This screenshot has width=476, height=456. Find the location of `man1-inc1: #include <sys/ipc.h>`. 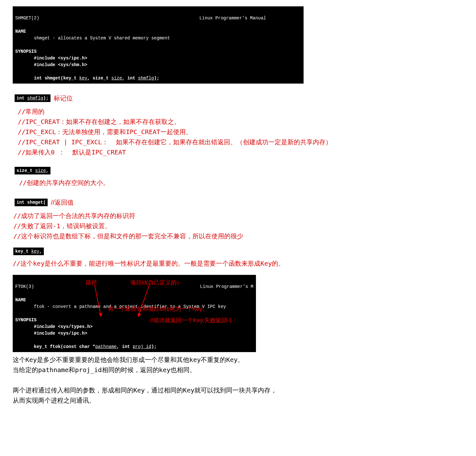

man1-inc1: #include <sys/ipc.h> is located at coordinates (61, 58).